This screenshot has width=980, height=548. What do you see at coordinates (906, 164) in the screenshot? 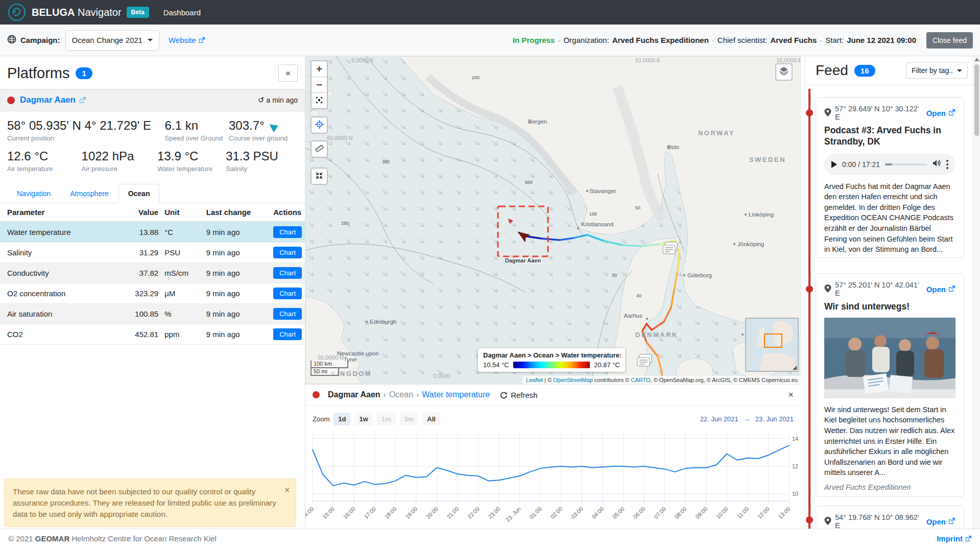
I see `audio-progress-bar` at bounding box center [906, 164].